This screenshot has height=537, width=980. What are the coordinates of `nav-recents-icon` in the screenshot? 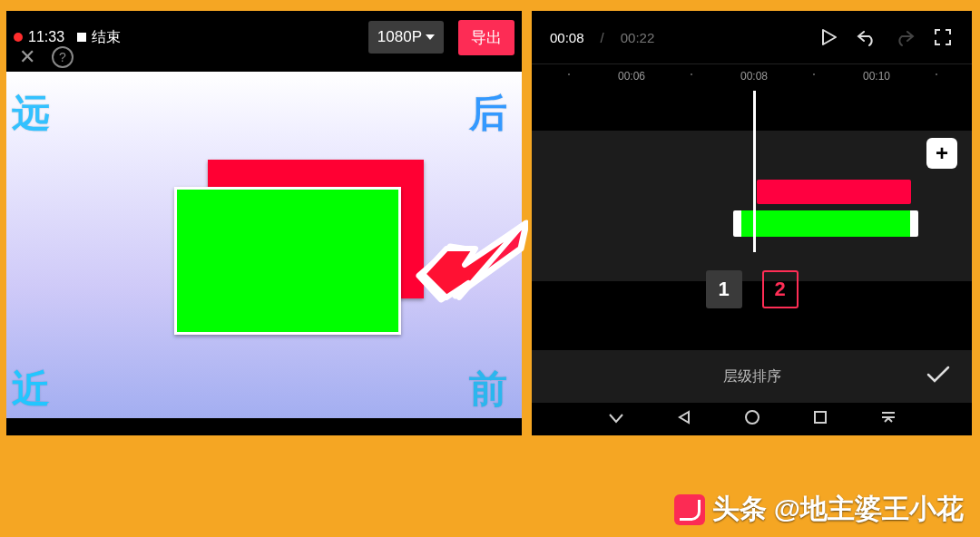 It's located at (820, 419).